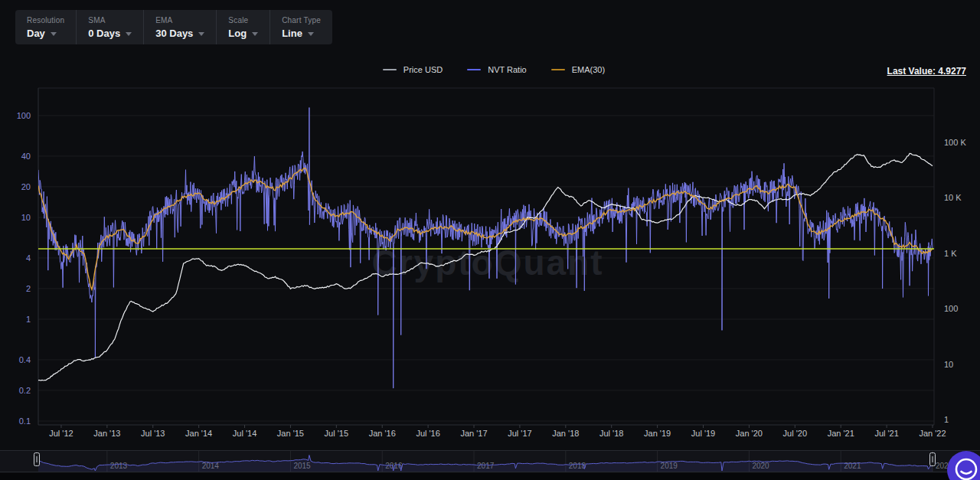 The width and height of the screenshot is (980, 480). What do you see at coordinates (24, 421) in the screenshot?
I see `svg-text: 0.1` at bounding box center [24, 421].